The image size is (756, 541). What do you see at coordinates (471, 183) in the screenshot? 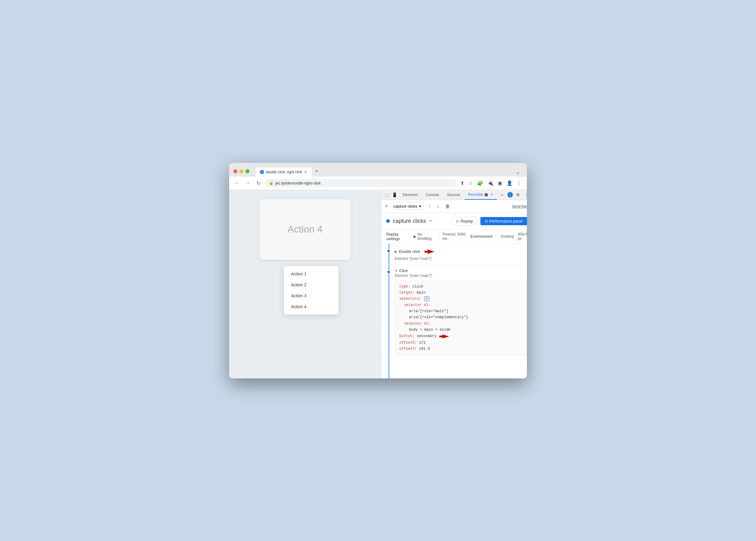
I see `bookmark-icon: ☆` at bounding box center [471, 183].